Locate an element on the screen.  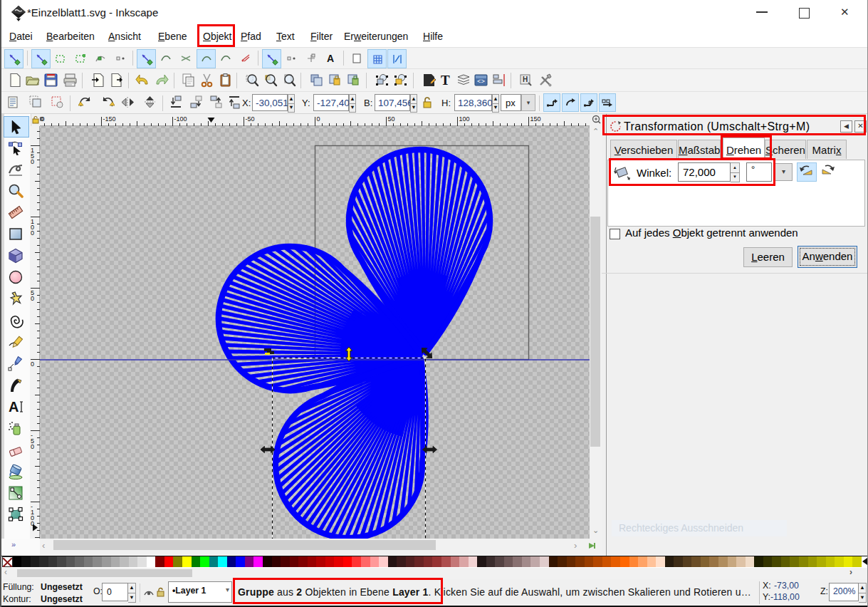
svg-text: -50 is located at coordinates (251, 119).